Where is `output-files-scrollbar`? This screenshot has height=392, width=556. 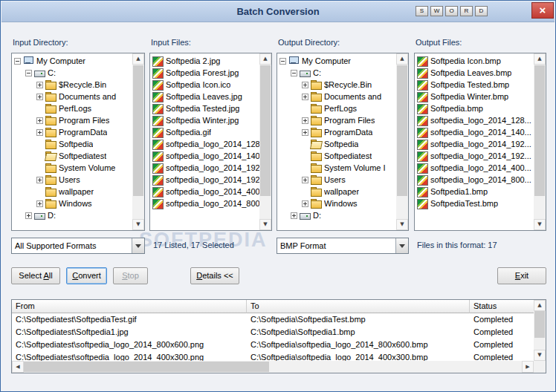
output-files-scrollbar is located at coordinates (540, 142).